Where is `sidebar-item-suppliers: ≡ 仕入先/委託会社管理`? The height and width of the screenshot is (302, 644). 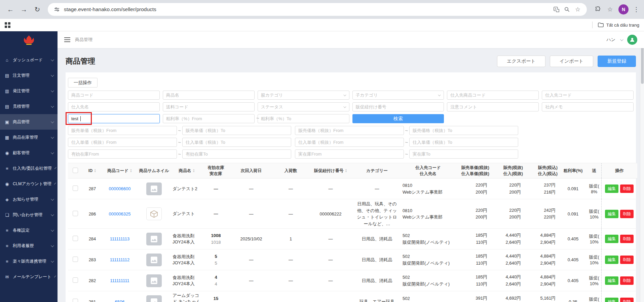 sidebar-item-suppliers: ≡ 仕入先/委託会社管理 is located at coordinates (29, 168).